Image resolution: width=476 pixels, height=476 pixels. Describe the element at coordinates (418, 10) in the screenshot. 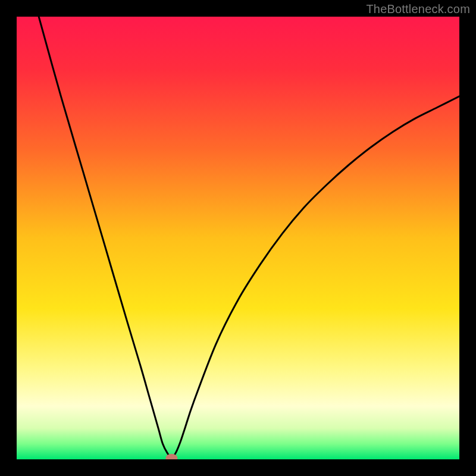

I see `watermark-text: TheBottleneck.com` at that location.